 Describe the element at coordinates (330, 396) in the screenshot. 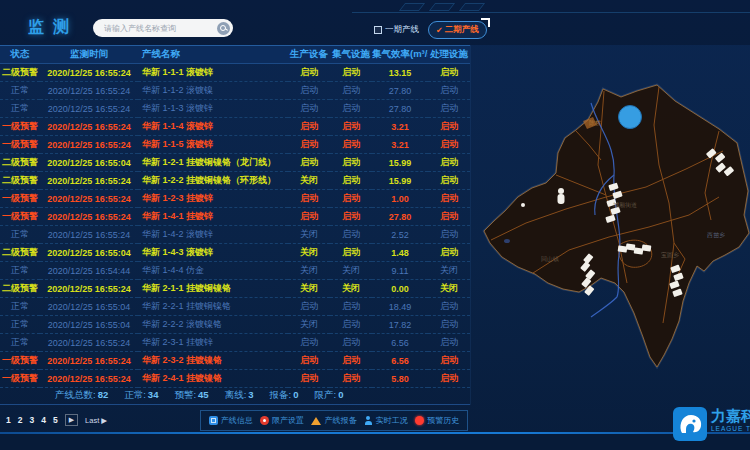

I see `summary-limited: 限产:0` at that location.